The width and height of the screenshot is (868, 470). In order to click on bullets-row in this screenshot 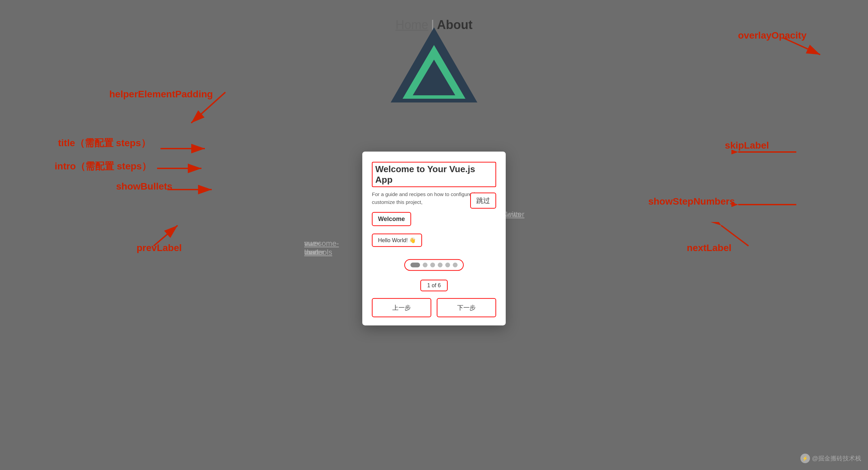, I will do `click(434, 265)`.